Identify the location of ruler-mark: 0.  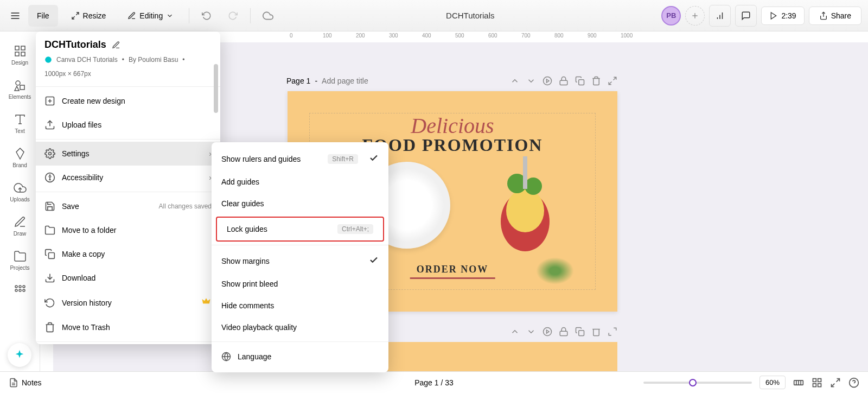
(291, 36).